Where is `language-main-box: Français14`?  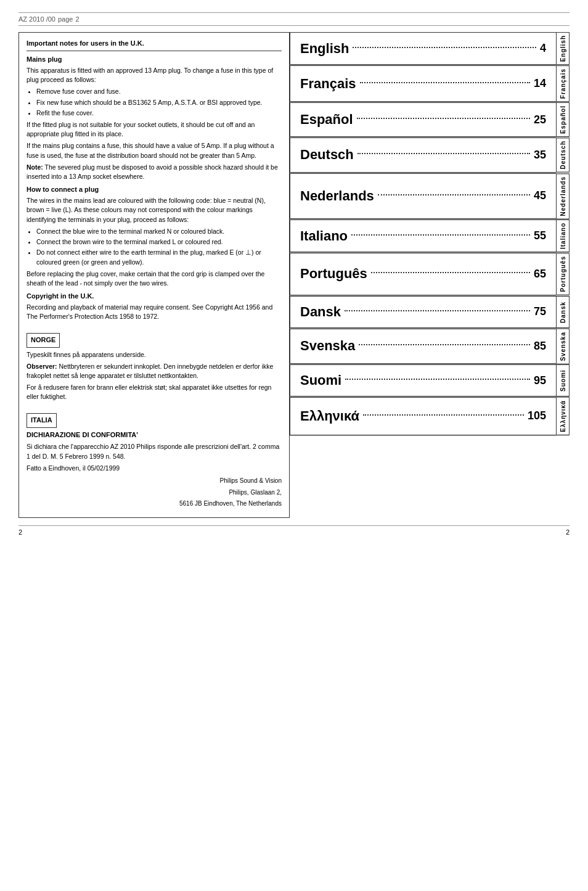 language-main-box: Français14 is located at coordinates (423, 84).